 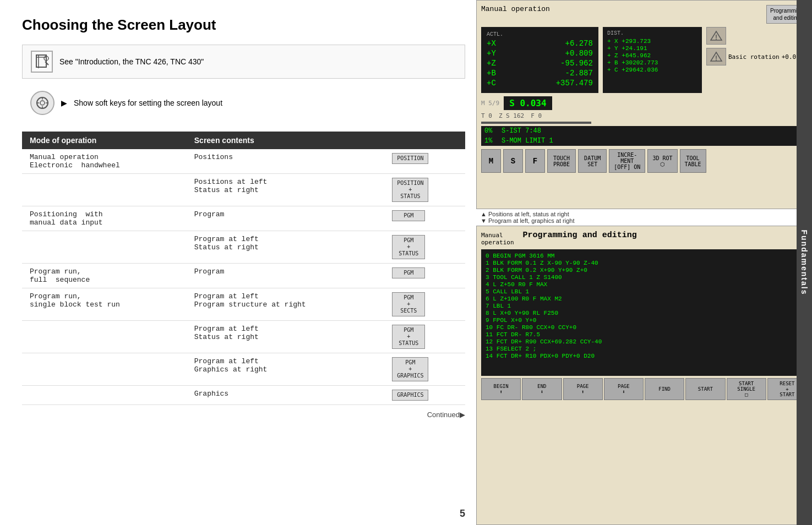 What do you see at coordinates (652, 56) in the screenshot?
I see `dist-row: + Z +645.962` at bounding box center [652, 56].